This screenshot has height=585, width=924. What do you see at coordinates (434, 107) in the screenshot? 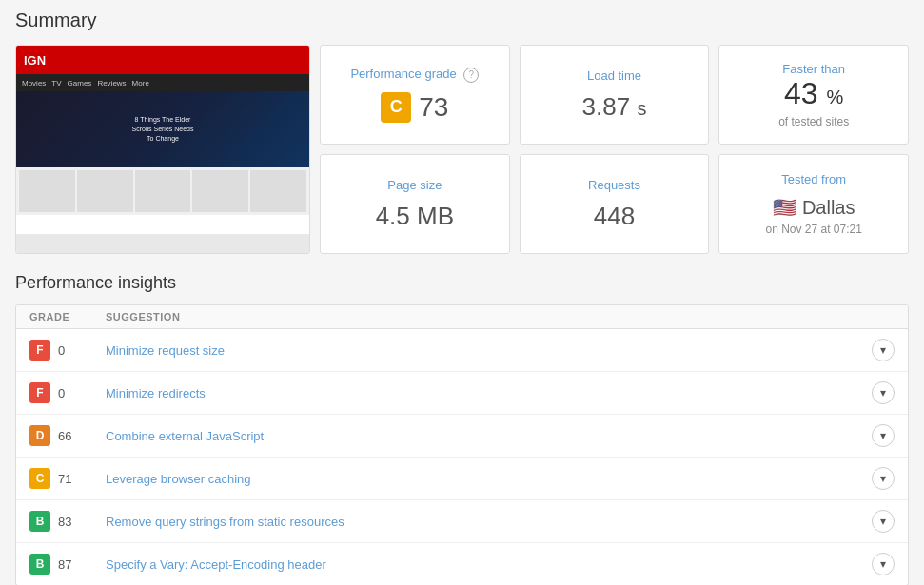
I see `grade-score: 73` at bounding box center [434, 107].